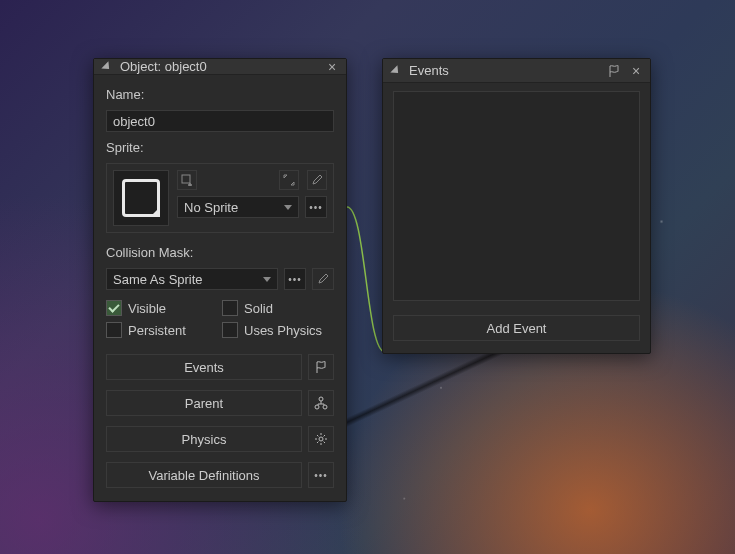 The image size is (735, 554). What do you see at coordinates (614, 71) in the screenshot?
I see `events-flag-icon` at bounding box center [614, 71].